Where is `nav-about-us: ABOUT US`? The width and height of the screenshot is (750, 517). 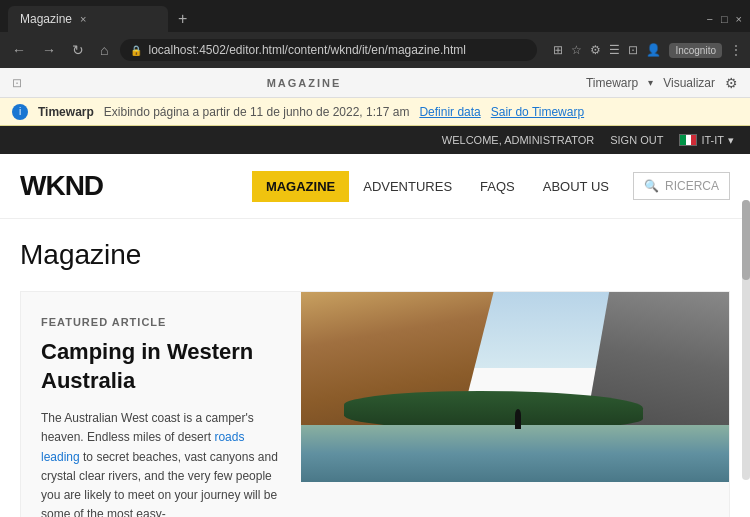
nav-about-us: ABOUT US is located at coordinates (576, 186).